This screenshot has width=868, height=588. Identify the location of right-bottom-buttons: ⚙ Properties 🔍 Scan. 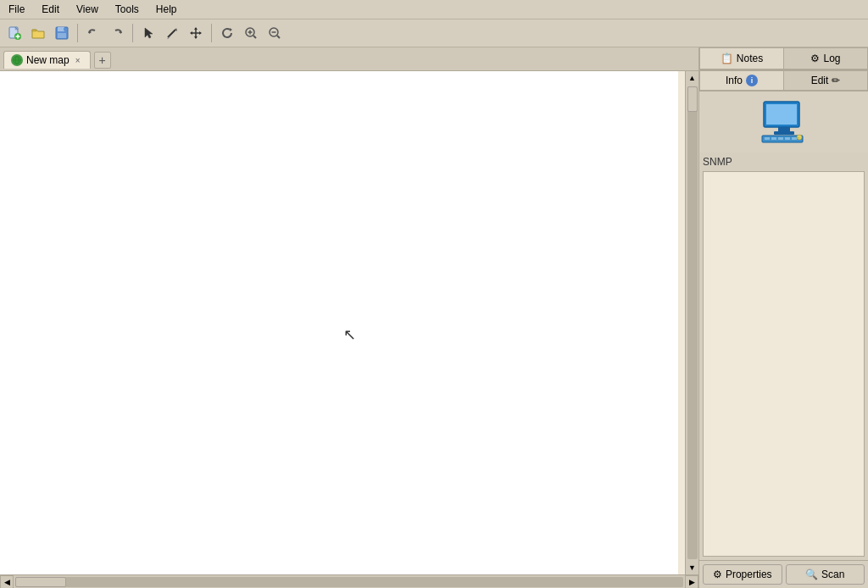
(783, 574).